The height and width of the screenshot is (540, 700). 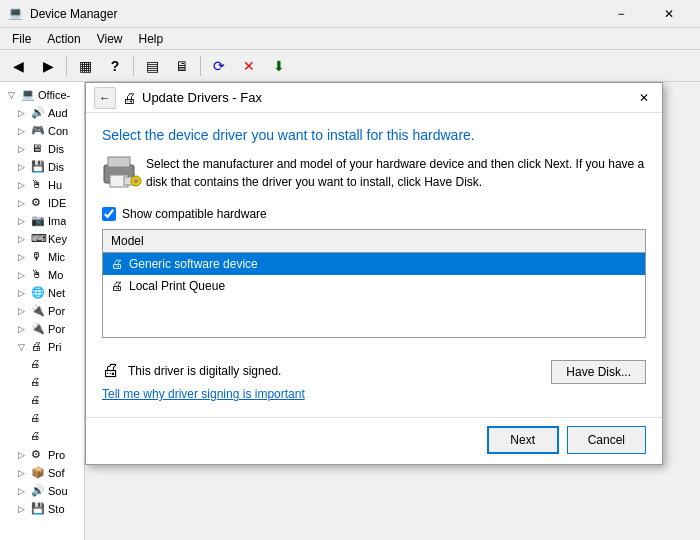 I want to click on tree-item-aud: ▷ 🔊 Aud, so click(x=42, y=113).